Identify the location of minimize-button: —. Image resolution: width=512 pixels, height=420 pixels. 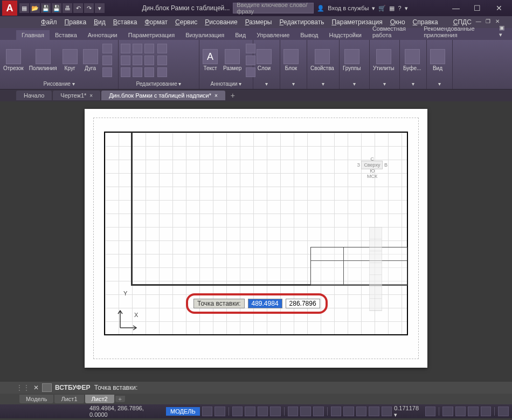
(456, 8).